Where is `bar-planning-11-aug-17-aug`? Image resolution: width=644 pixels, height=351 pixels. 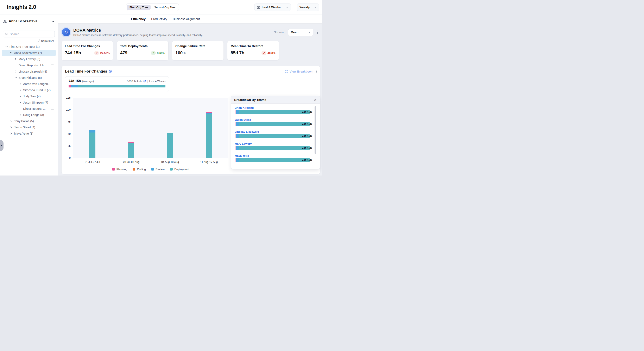
bar-planning-11-aug-17-aug is located at coordinates (209, 112).